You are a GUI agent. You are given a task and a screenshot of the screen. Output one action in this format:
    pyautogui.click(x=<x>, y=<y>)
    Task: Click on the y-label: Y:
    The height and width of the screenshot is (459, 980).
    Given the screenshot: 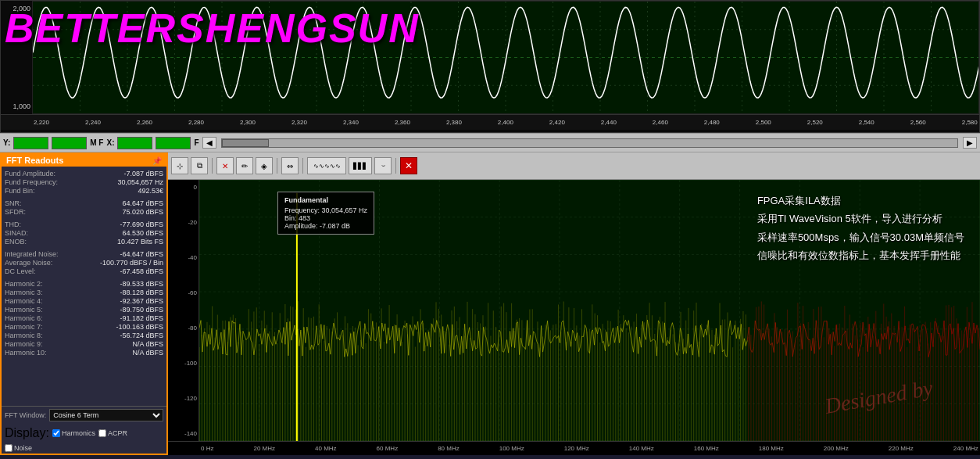 What is the action you would take?
    pyautogui.click(x=6, y=142)
    